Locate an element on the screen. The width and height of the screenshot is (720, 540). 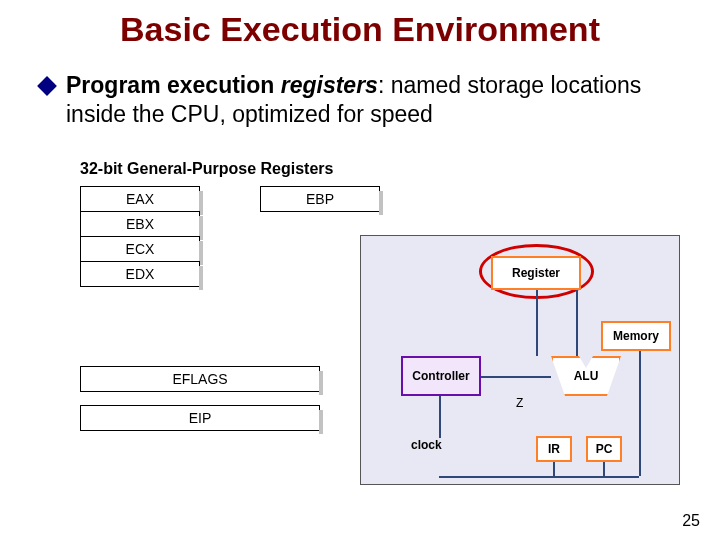
cpu-clock-label: clock is located at coordinates (426, 445).